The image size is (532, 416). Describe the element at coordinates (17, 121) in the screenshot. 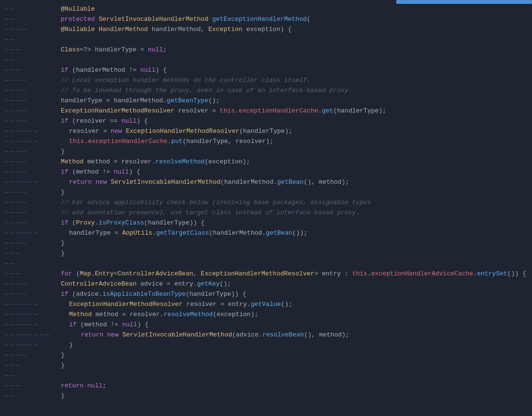

I see `gutter-12: — — — —` at that location.